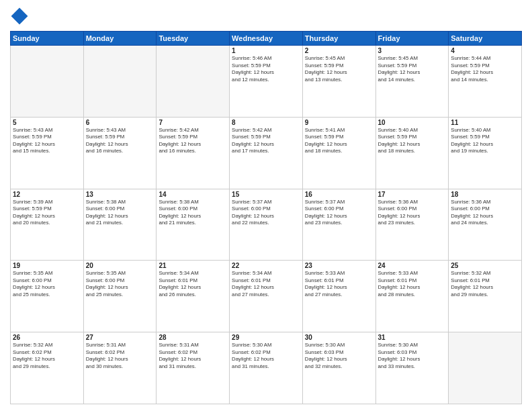 The width and height of the screenshot is (532, 411). What do you see at coordinates (193, 368) in the screenshot?
I see `day-cell: 28Sunrise: 5:31 AMSunset: 6:02 PMDayligh…` at bounding box center [193, 368].